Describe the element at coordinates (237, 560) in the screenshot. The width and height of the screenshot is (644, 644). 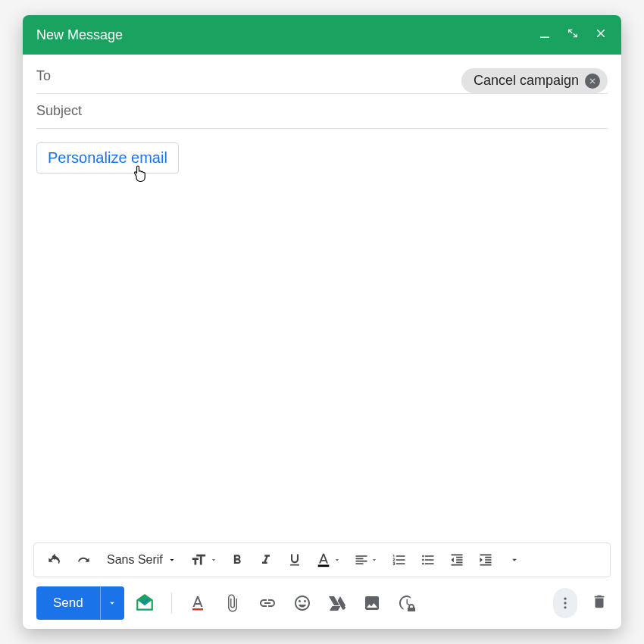
I see `bold-button` at that location.